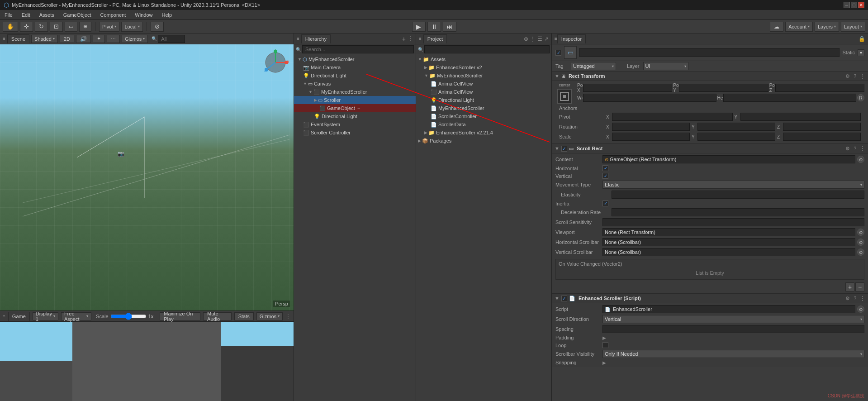 This screenshot has height=401, width=868. Describe the element at coordinates (564, 96) in the screenshot. I see `anchor-box` at that location.